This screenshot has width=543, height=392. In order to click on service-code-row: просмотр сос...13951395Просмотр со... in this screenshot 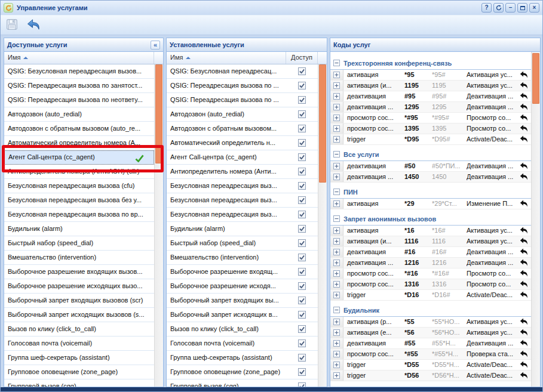, I will do `click(431, 129)`.